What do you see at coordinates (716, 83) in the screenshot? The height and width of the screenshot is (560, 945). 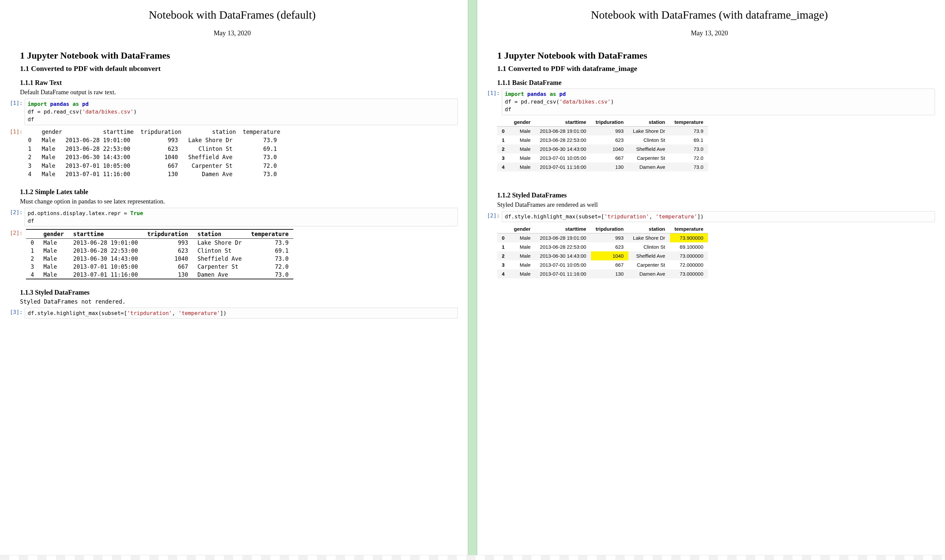 I see `right-s1-h: 1.1.1 Basic DataFrame` at bounding box center [716, 83].